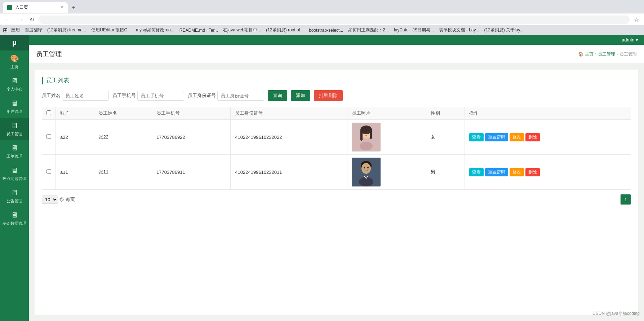 The image size is (644, 321). I want to click on base-icon: 🖥, so click(14, 215).